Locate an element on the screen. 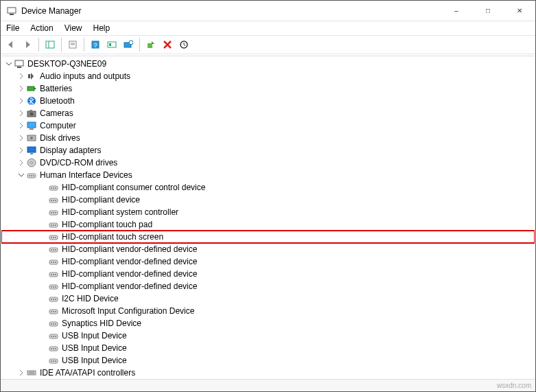 Image resolution: width=536 pixels, height=392 pixels. node-label: Display adapters is located at coordinates (70, 150).